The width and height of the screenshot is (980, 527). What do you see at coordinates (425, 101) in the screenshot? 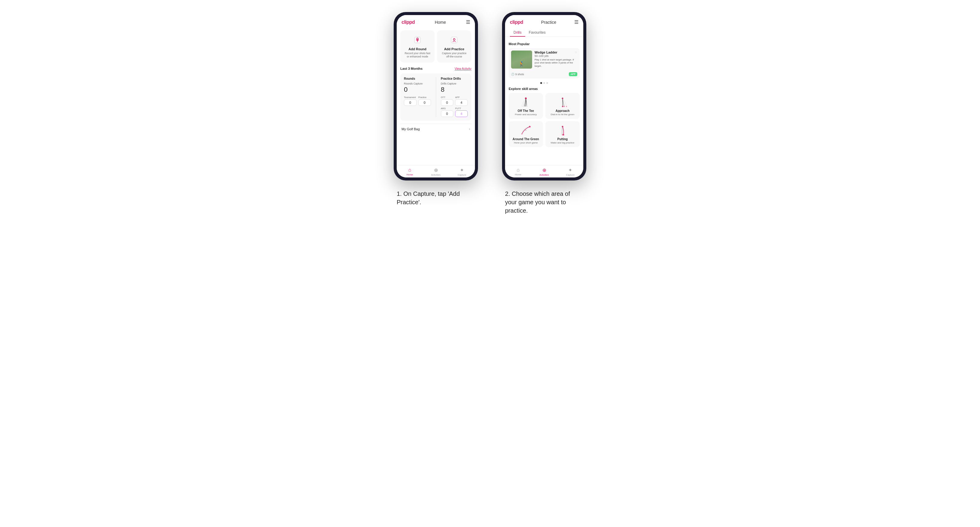
I see `practice-item: Practice 0` at bounding box center [425, 101].